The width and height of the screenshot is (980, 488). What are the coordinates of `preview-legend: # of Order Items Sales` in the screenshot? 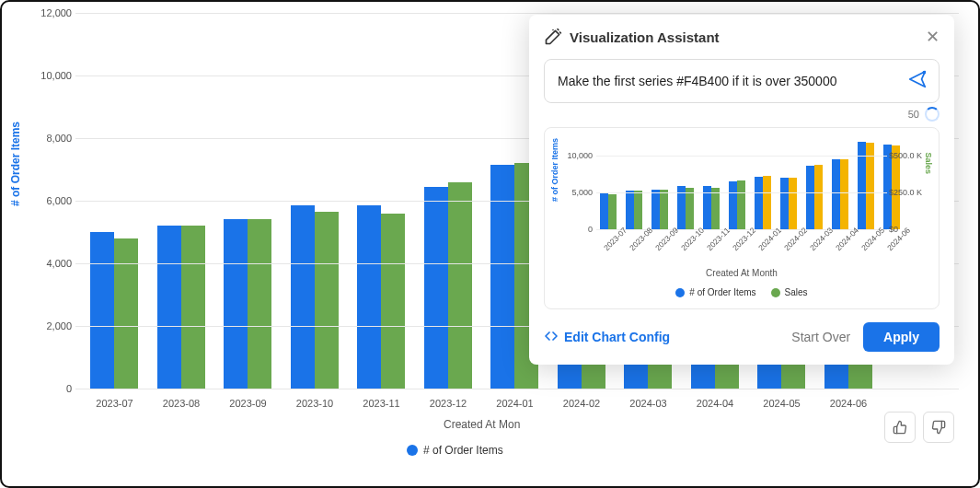 It's located at (742, 293).